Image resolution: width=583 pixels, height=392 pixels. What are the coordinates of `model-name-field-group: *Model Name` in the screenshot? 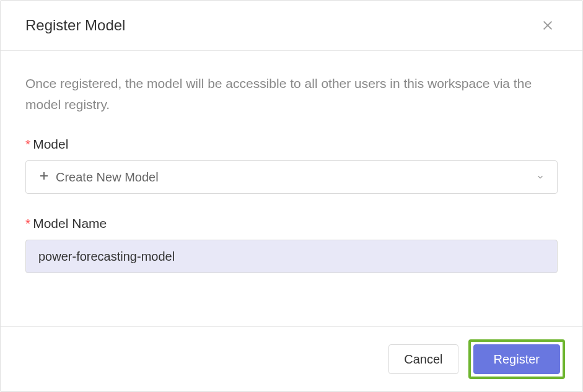 It's located at (291, 245).